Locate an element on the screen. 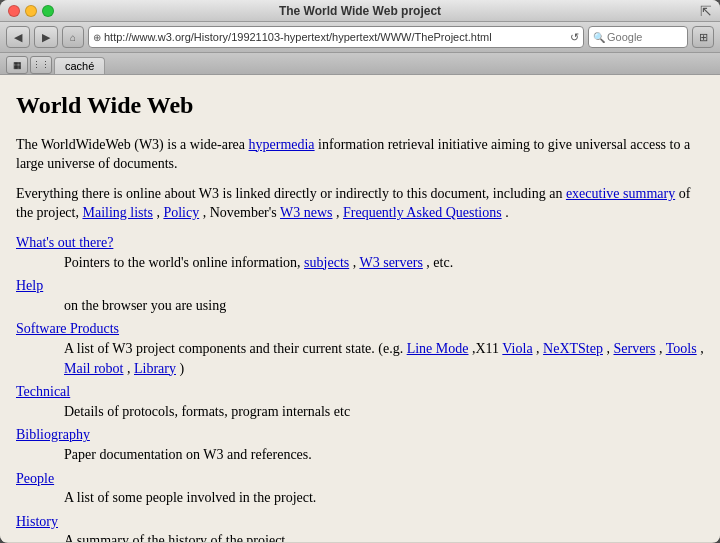 This screenshot has width=720, height=543. technical-link: Technical is located at coordinates (43, 392).